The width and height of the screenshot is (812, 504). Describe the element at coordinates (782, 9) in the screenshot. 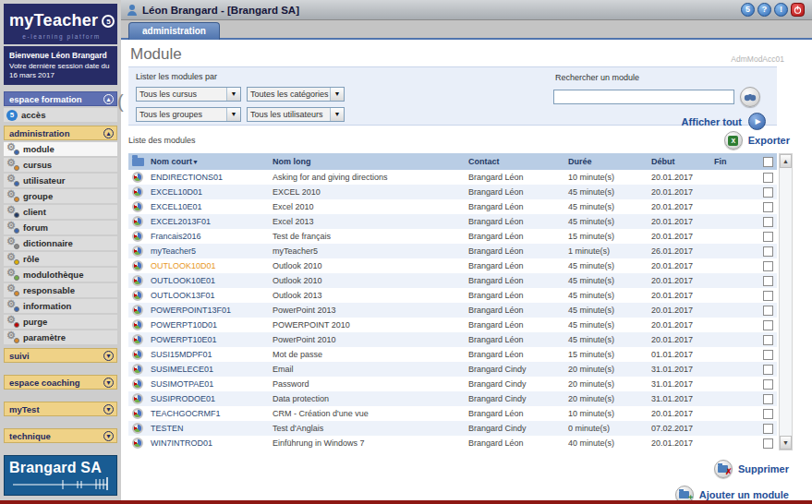

I see `info-icon: !` at that location.